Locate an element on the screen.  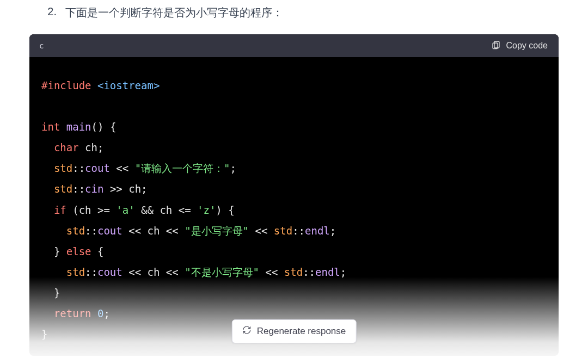
code-token: 0 is located at coordinates (100, 313).